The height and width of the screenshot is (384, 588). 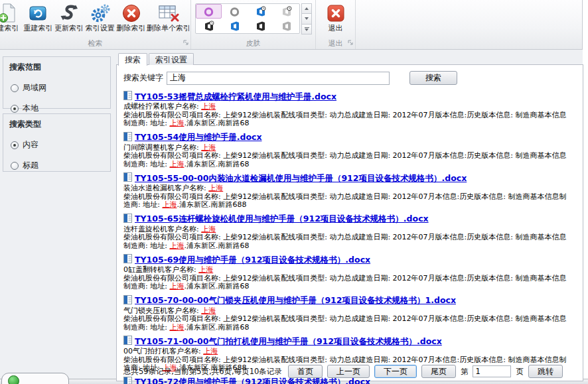 I want to click on gallery-scroll-up-icon, so click(x=307, y=9).